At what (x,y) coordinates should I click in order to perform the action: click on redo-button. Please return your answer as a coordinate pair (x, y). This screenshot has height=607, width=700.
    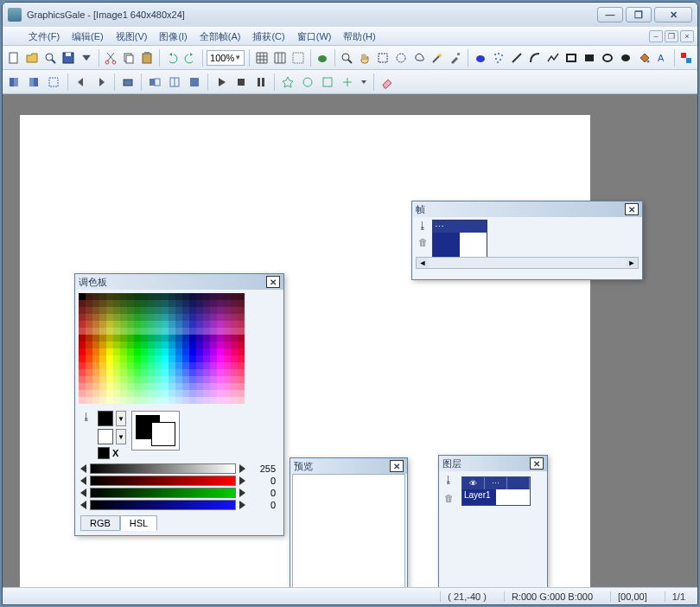
    Looking at the image, I should click on (190, 58).